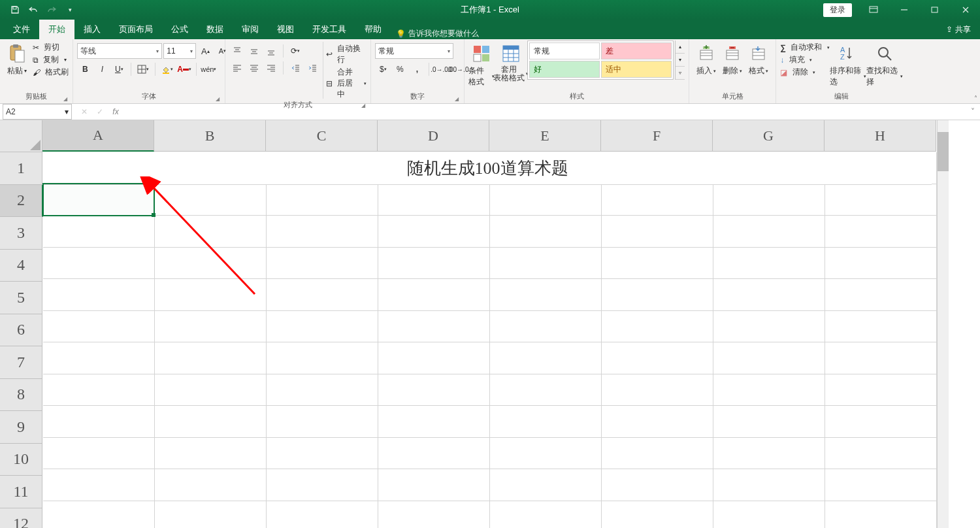 The image size is (980, 528). I want to click on tab-formulas: 公式, so click(180, 29).